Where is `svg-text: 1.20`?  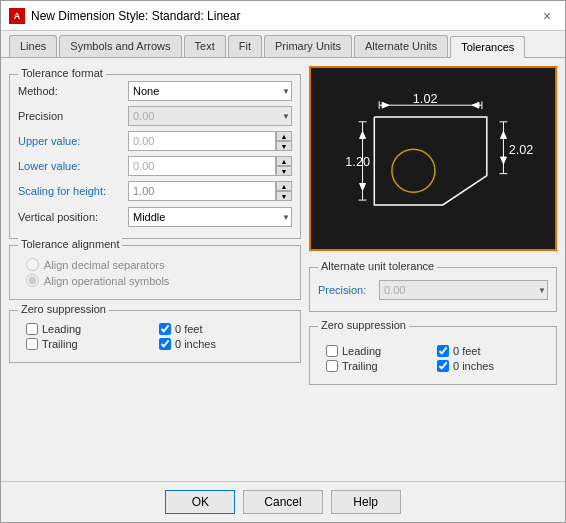
svg-text: 1.20 is located at coordinates (358, 162).